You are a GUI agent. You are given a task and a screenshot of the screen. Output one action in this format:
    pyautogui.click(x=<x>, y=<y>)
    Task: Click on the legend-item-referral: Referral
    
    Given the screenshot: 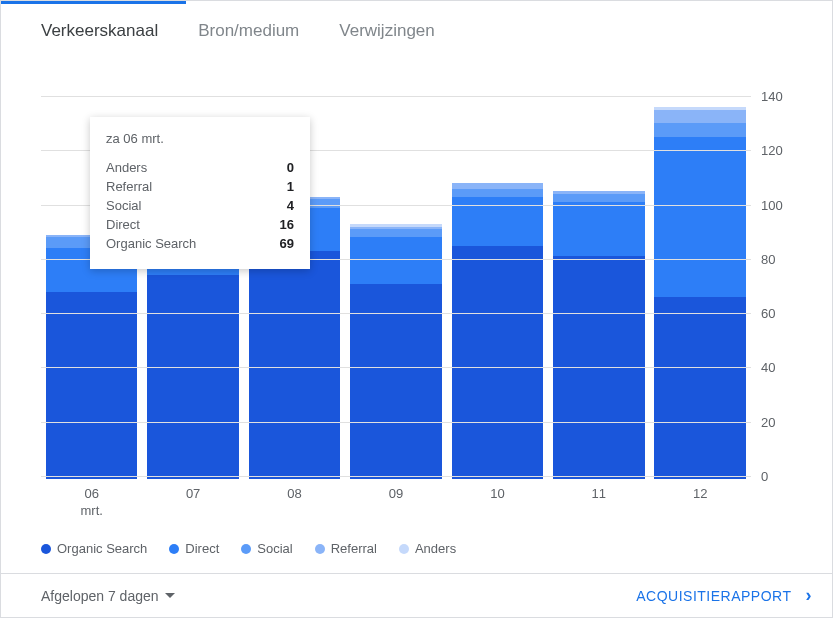 What is the action you would take?
    pyautogui.click(x=346, y=548)
    